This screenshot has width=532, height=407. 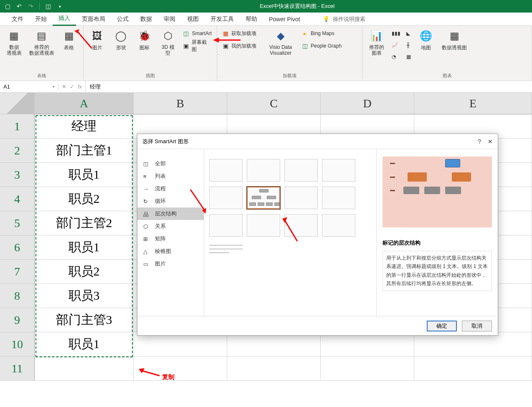 What do you see at coordinates (170, 226) in the screenshot?
I see `cat-relationship: ⬡关系` at bounding box center [170, 226].